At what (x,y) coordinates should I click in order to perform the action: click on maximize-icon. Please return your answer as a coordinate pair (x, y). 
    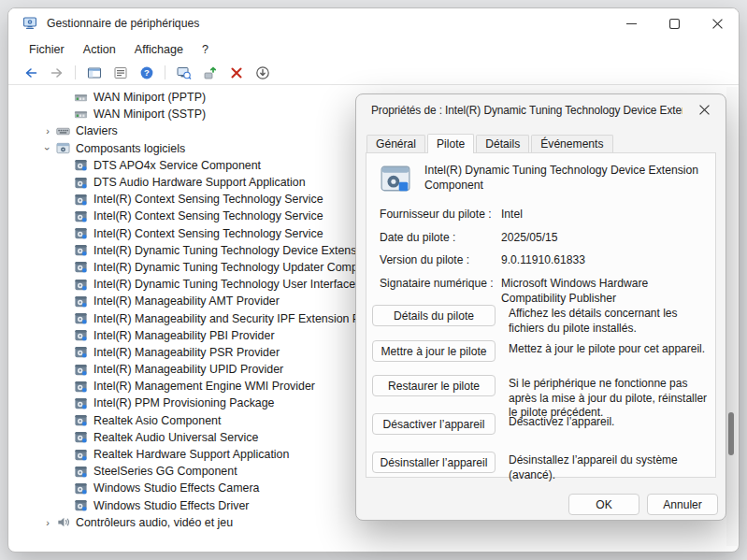
    Looking at the image, I should click on (674, 23).